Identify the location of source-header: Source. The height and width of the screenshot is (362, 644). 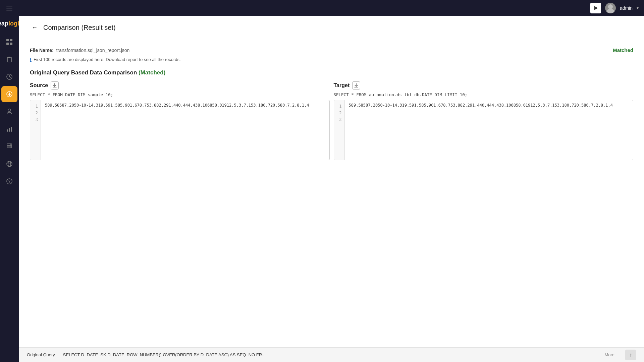
(180, 85).